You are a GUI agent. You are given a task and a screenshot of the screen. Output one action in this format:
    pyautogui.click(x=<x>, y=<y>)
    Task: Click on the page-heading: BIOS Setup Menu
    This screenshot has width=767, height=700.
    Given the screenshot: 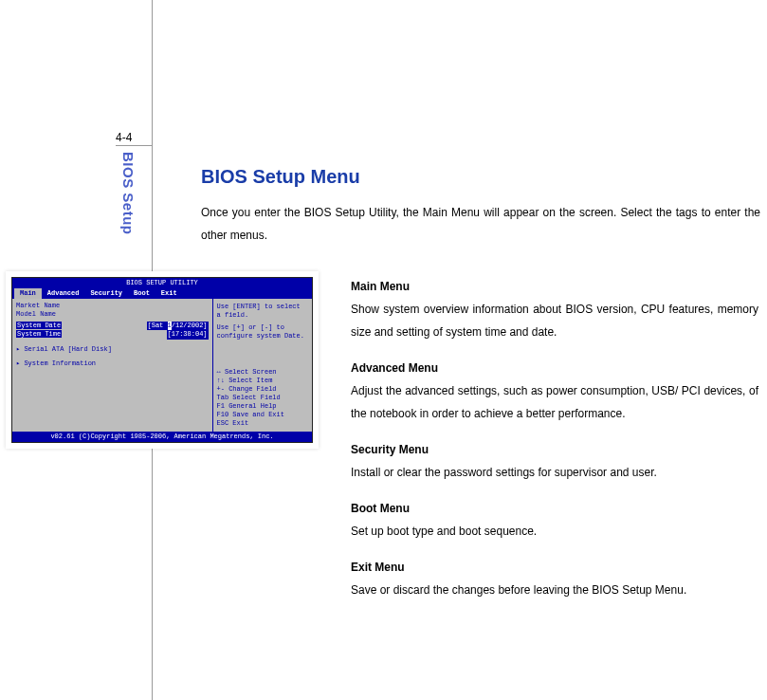 What is the action you would take?
    pyautogui.click(x=481, y=176)
    